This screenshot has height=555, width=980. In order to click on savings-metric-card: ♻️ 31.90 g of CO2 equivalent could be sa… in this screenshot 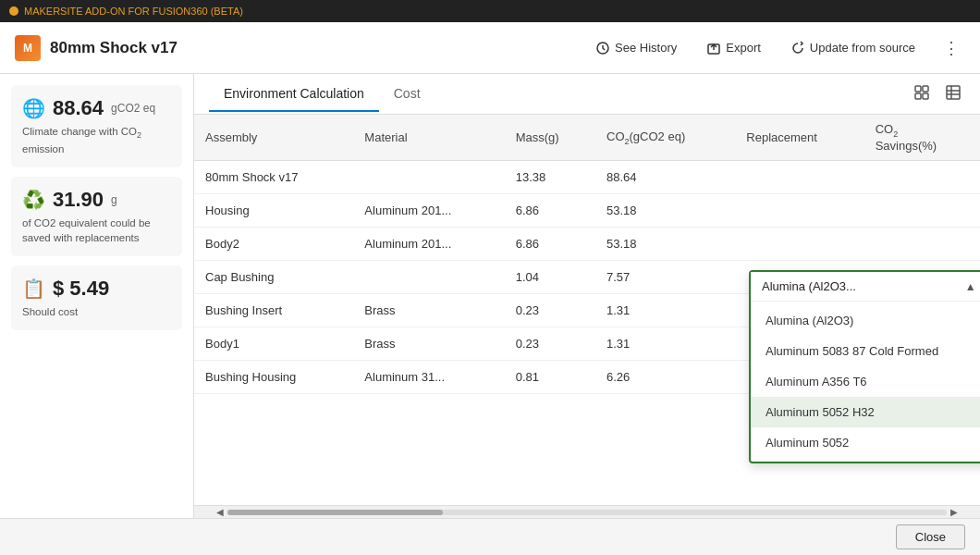, I will do `click(96, 216)`.